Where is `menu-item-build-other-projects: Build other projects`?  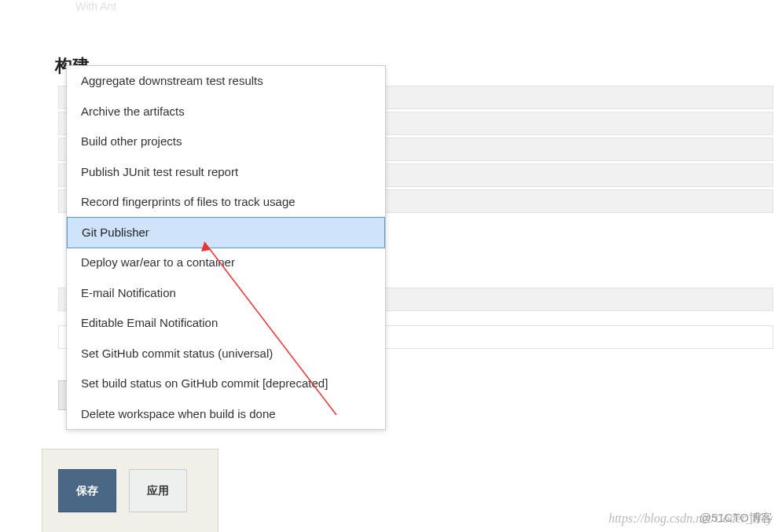 menu-item-build-other-projects: Build other projects is located at coordinates (226, 141).